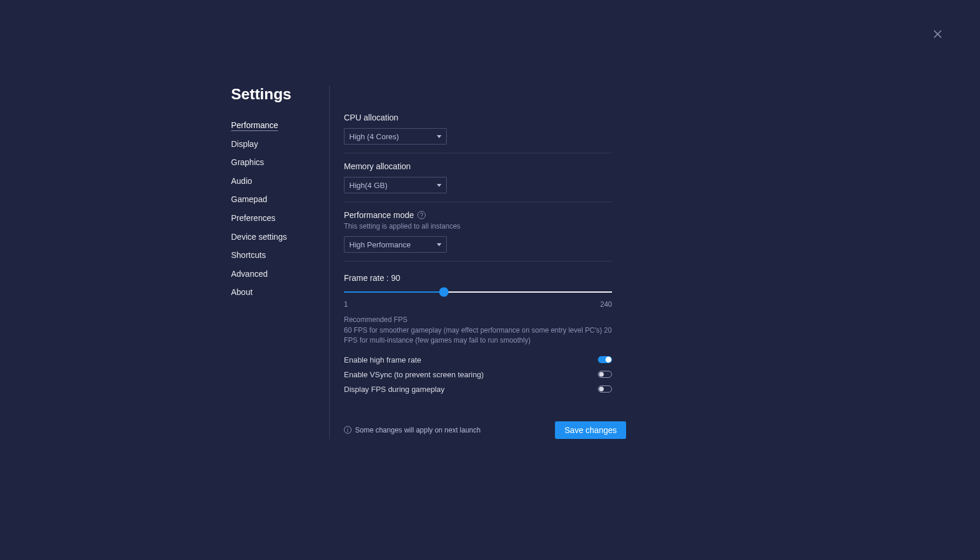 This screenshot has width=980, height=560. Describe the element at coordinates (422, 215) in the screenshot. I see `help-icon: ?` at that location.